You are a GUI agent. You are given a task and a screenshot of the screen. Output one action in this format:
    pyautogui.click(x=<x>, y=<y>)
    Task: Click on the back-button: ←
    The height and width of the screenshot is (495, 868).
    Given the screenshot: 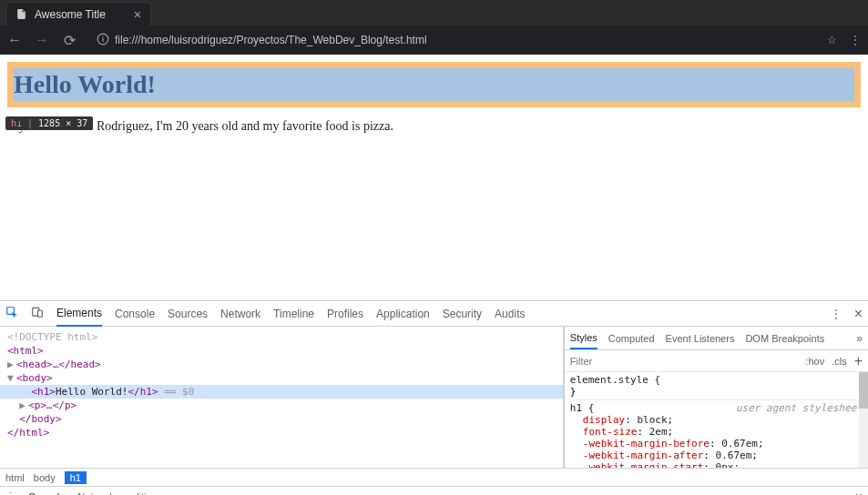 What is the action you would take?
    pyautogui.click(x=15, y=40)
    